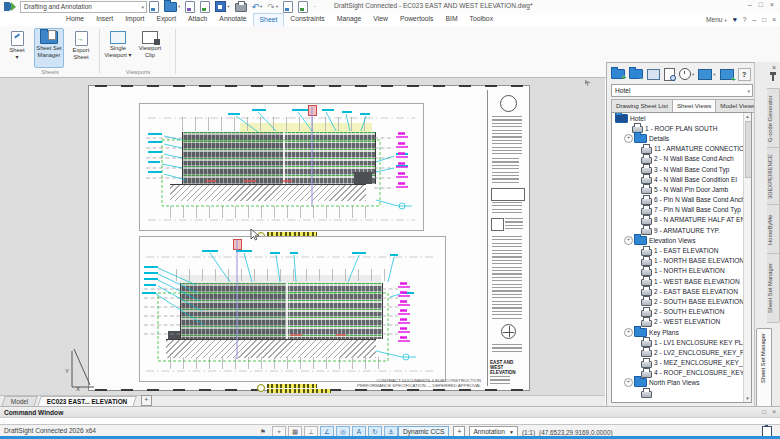 This screenshot has width=780, height=439. I want to click on redo-button: ↷▾, so click(272, 7).